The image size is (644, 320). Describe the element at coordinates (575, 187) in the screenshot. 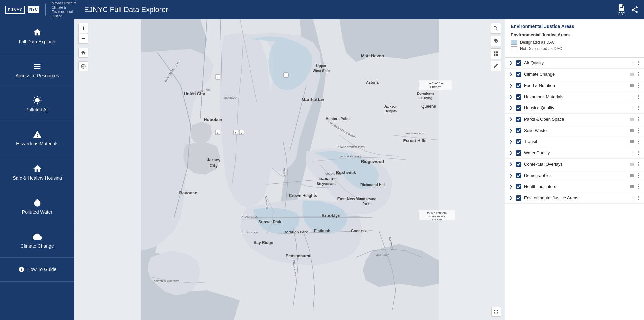

I see `layer-row-health-indicators: ❯Health Indicators` at that location.